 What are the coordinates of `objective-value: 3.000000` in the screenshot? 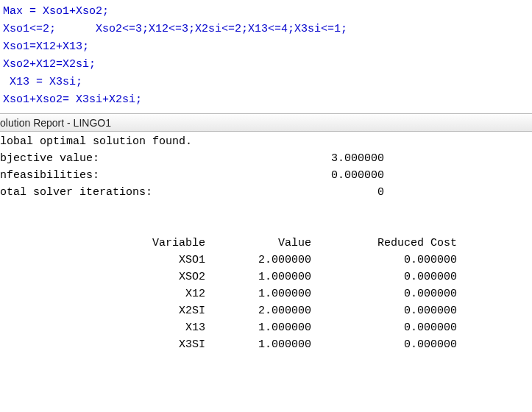 It's located at (241, 159).